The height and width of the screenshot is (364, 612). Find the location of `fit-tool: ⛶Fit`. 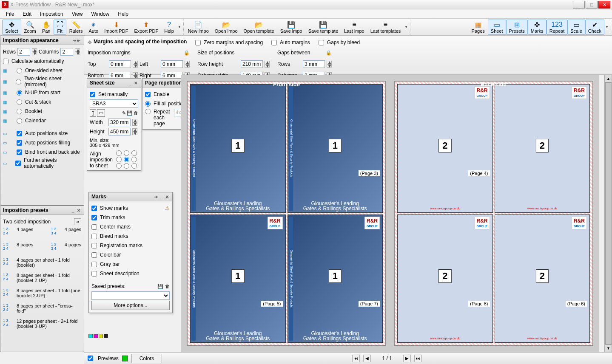

fit-tool: ⛶Fit is located at coordinates (60, 27).